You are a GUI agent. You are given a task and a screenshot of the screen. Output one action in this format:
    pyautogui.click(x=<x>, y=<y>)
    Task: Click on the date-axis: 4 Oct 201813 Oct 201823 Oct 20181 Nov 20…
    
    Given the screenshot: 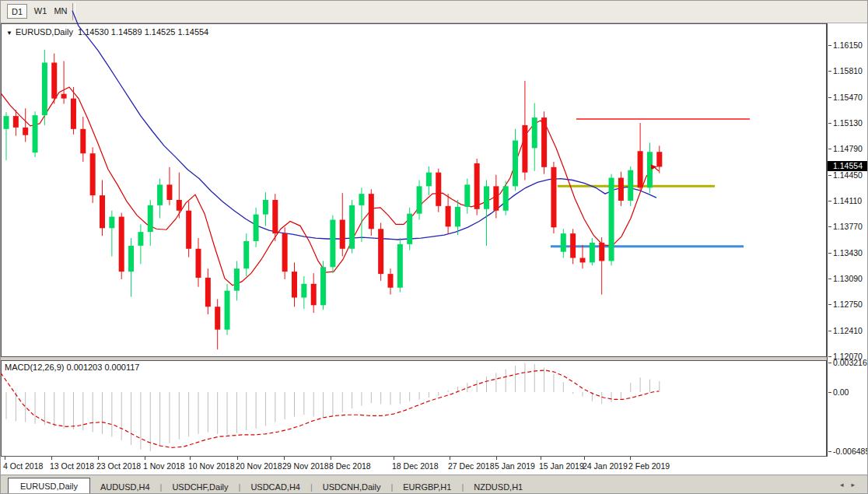 What is the action you would take?
    pyautogui.click(x=434, y=465)
    